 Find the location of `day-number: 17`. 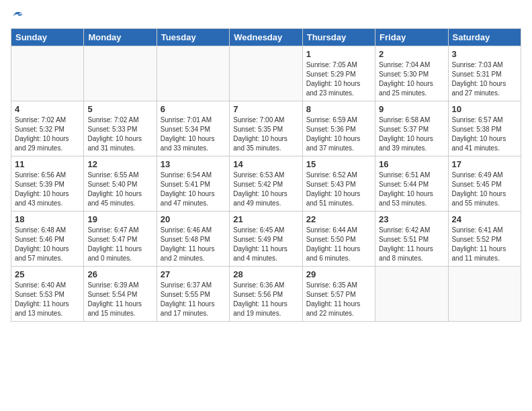

day-number: 17 is located at coordinates (485, 164).